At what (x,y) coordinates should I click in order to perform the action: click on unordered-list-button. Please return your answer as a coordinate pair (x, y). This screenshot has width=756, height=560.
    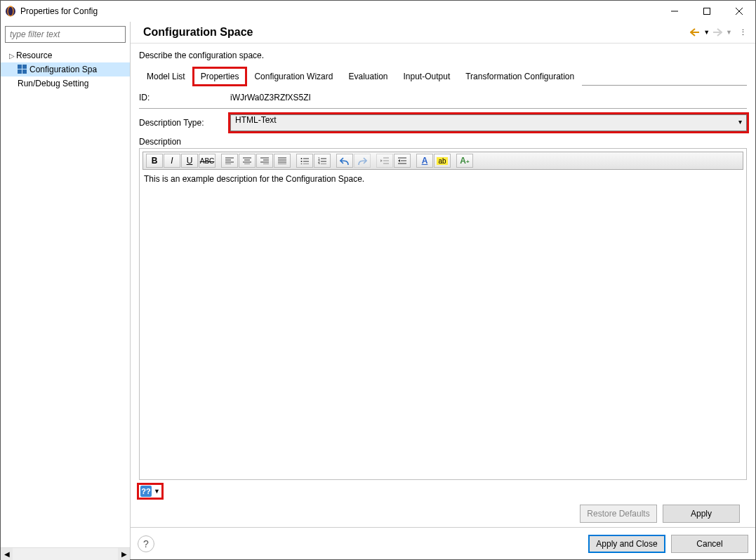
    Looking at the image, I should click on (305, 161).